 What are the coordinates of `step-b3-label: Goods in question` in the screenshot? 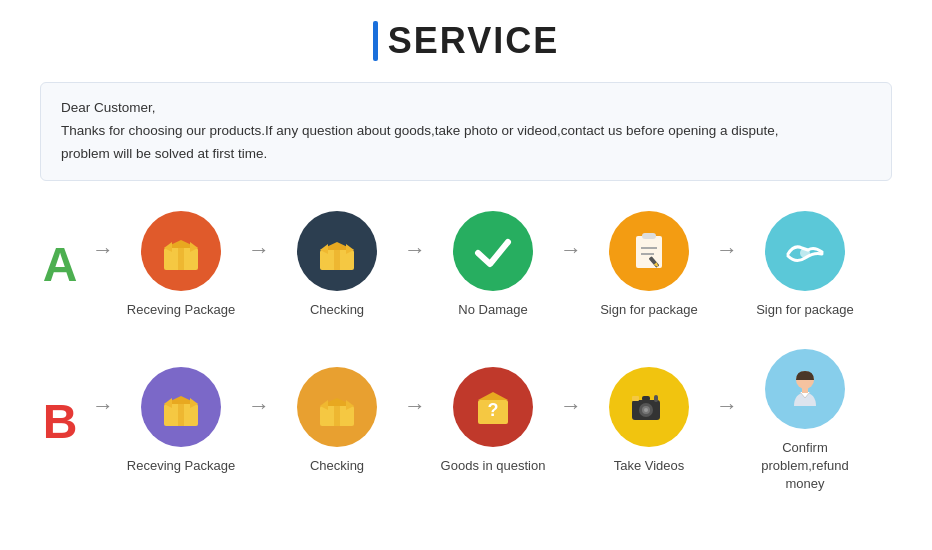 It's located at (494, 466).